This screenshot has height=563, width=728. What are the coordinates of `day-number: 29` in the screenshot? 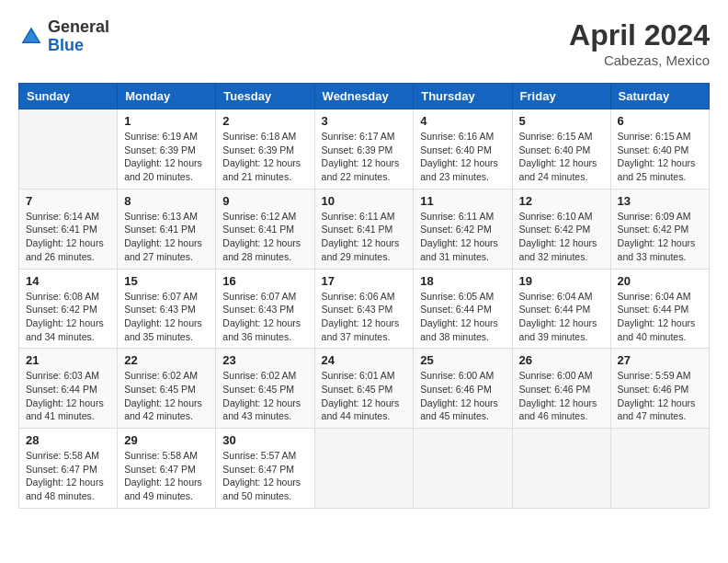 It's located at (166, 440).